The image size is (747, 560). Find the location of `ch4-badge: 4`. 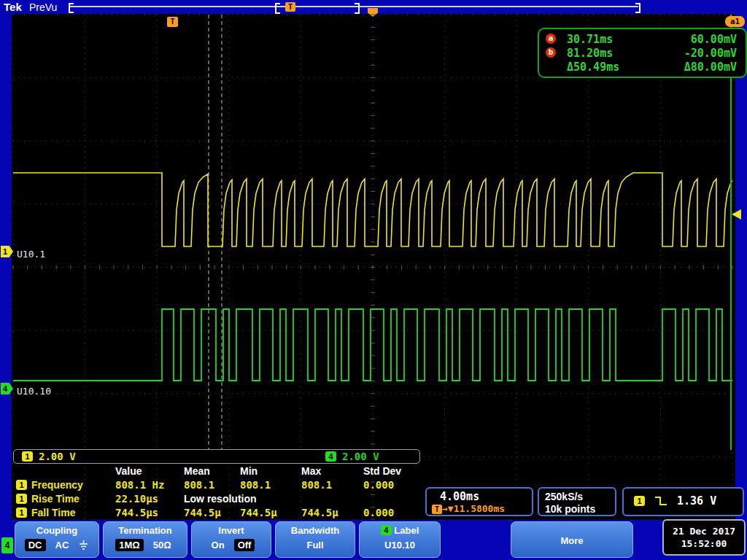

ch4-badge: 4 is located at coordinates (331, 456).